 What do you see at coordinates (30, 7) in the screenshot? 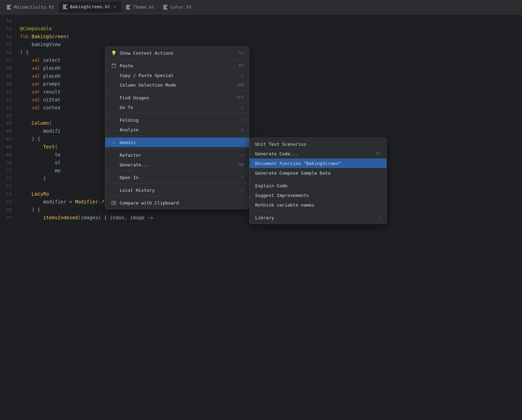
I see `tab-main-activity: MainActivity.kt` at bounding box center [30, 7].